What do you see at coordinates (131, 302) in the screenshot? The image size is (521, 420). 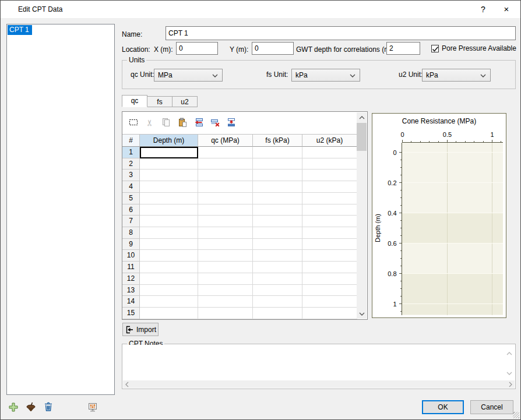 I see `row-header: 14` at bounding box center [131, 302].